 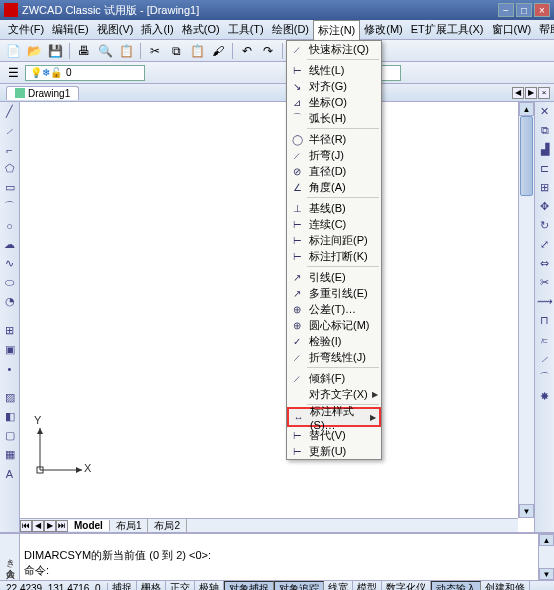 What do you see at coordinates (334, 155) in the screenshot?
I see `menu-item-8: ⟋折弯(J)` at bounding box center [334, 155].